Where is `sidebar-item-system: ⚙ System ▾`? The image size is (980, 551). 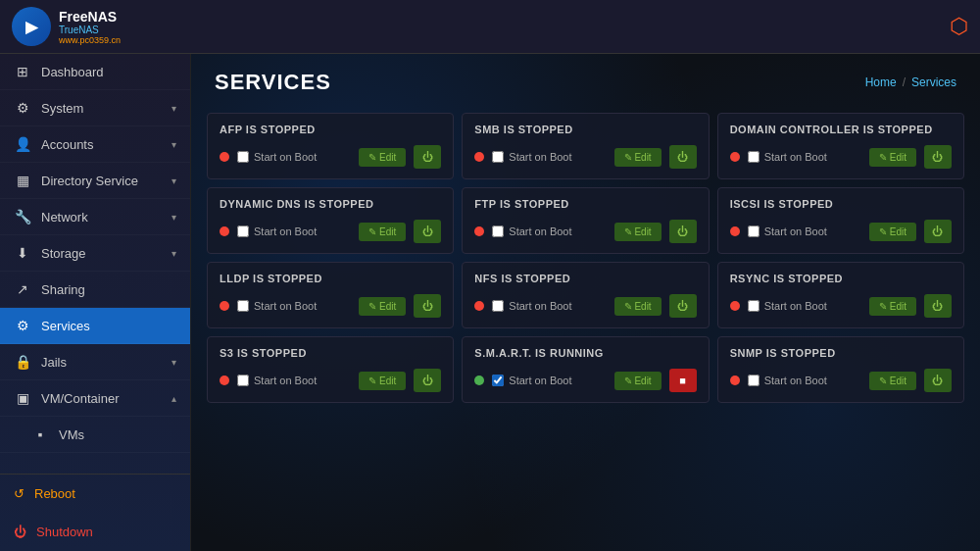
sidebar-item-system: ⚙ System ▾ is located at coordinates (95, 108).